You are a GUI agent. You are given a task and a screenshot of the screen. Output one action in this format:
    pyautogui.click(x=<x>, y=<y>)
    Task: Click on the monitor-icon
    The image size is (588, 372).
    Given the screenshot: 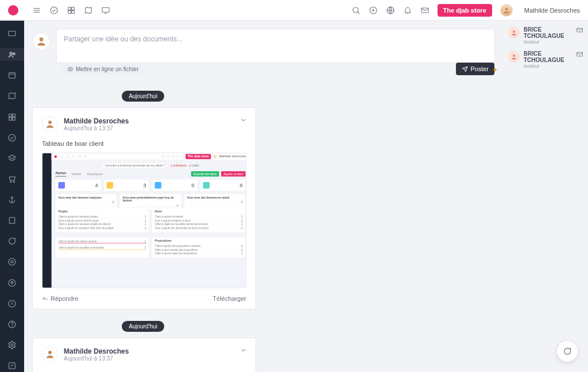 What is the action you would take?
    pyautogui.click(x=106, y=10)
    